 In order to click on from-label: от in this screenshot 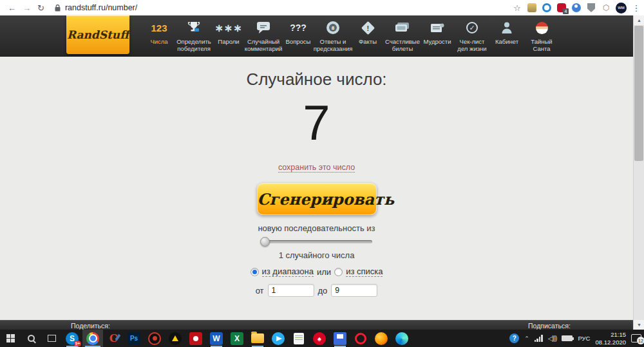, I will do `click(260, 291)`.